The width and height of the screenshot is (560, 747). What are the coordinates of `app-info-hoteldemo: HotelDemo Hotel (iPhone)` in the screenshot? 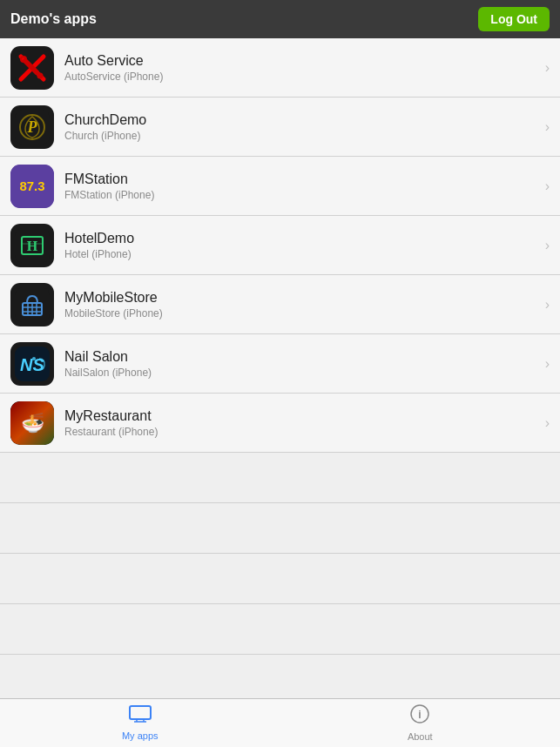 It's located at (301, 246).